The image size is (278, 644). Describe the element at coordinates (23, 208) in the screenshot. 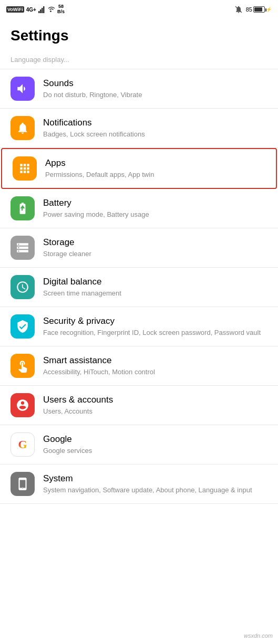

I see `battery-setting-icon` at that location.